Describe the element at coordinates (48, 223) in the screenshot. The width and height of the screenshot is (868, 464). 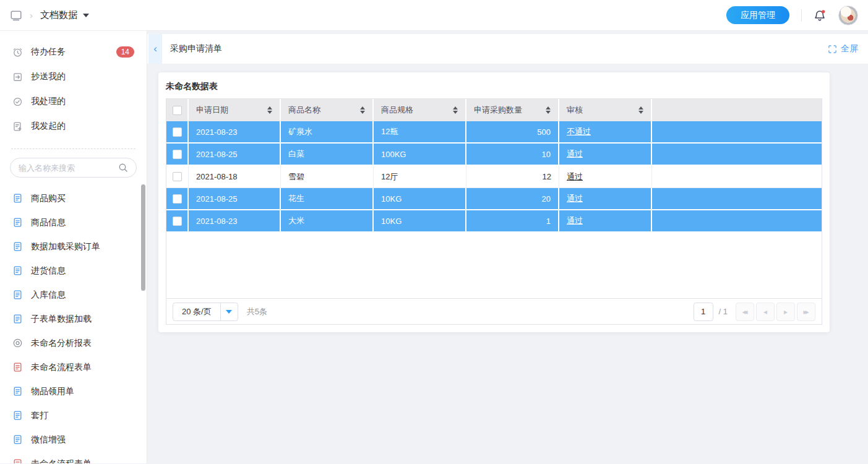
I see `form-label: 商品信息` at that location.